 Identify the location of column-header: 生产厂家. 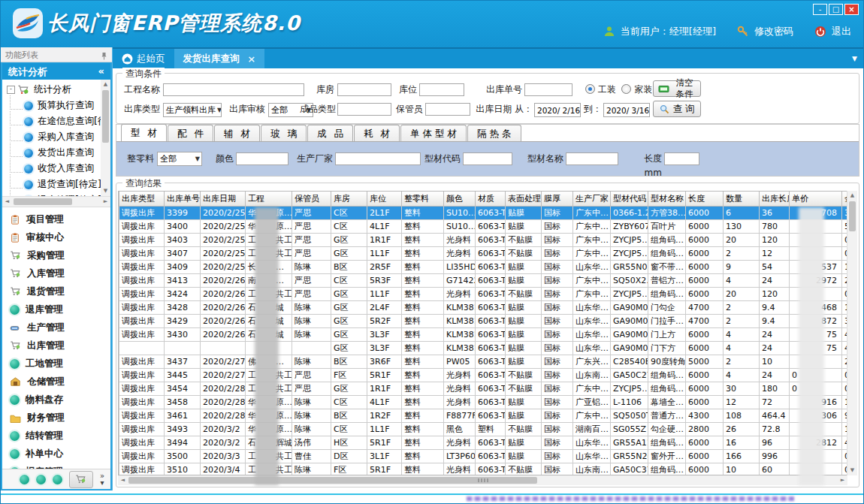
(592, 199).